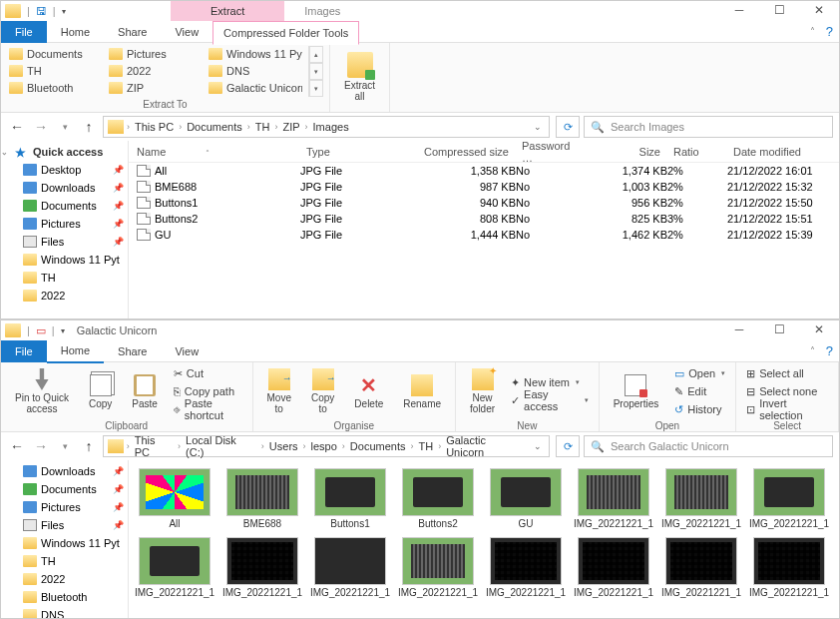  I want to click on paste-shortcut-button: ⎆Paste shortcut, so click(208, 409).